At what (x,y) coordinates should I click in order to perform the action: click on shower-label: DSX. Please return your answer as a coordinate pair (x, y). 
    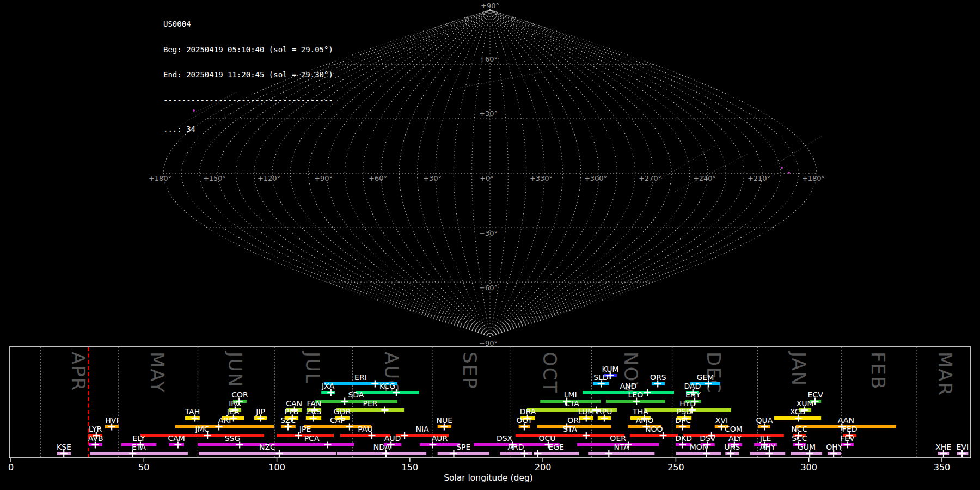
    Looking at the image, I should click on (505, 438).